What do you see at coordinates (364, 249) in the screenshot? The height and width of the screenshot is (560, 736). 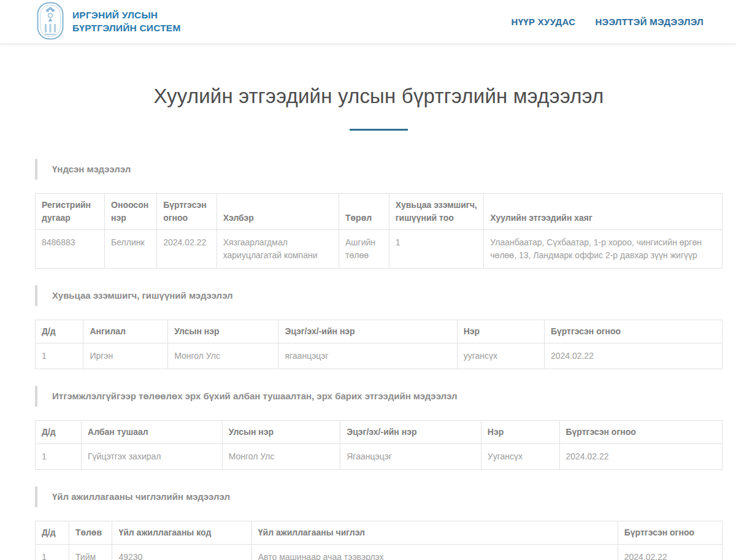 I see `table-cell: Ашгийн төлөө` at bounding box center [364, 249].